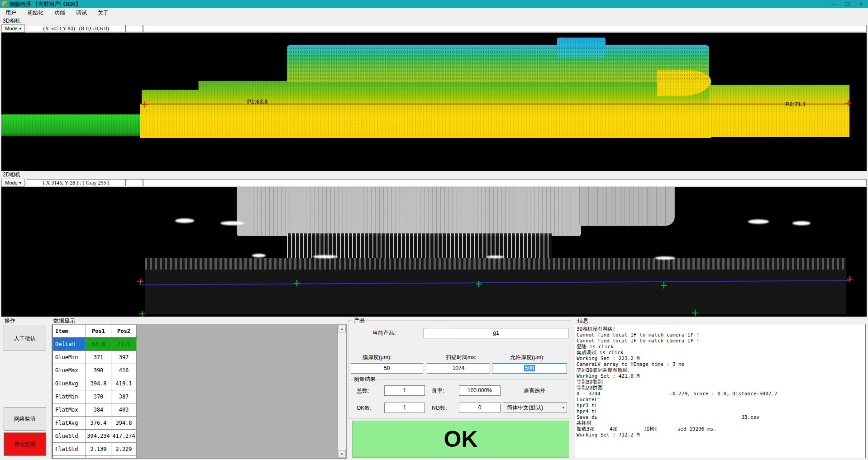 The width and height of the screenshot is (868, 460). I want to click on cell-item: GlueAvg, so click(70, 384).